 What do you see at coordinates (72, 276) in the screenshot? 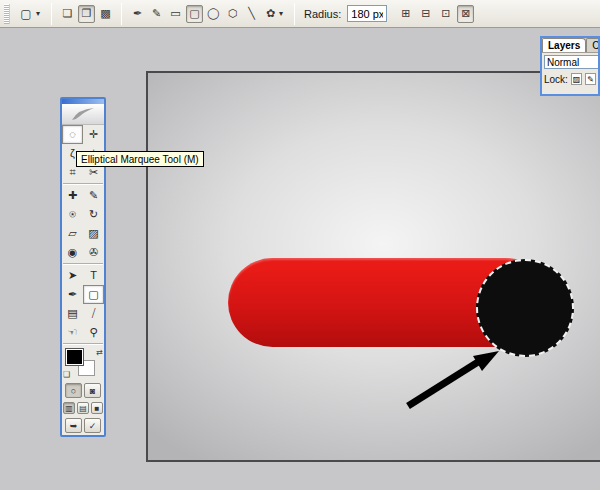
I see `path-selection-tool: ➤` at bounding box center [72, 276].